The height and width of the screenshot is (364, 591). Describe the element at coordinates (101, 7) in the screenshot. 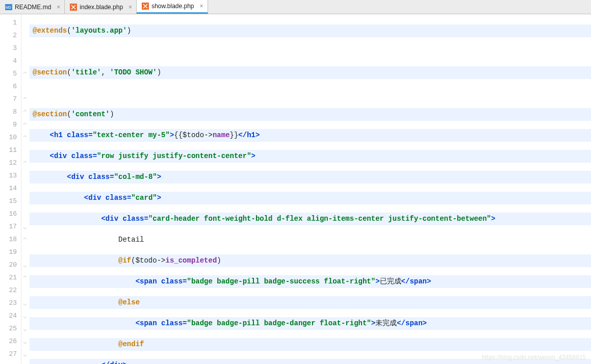

I see `tab-index: index.blade.php ×` at that location.